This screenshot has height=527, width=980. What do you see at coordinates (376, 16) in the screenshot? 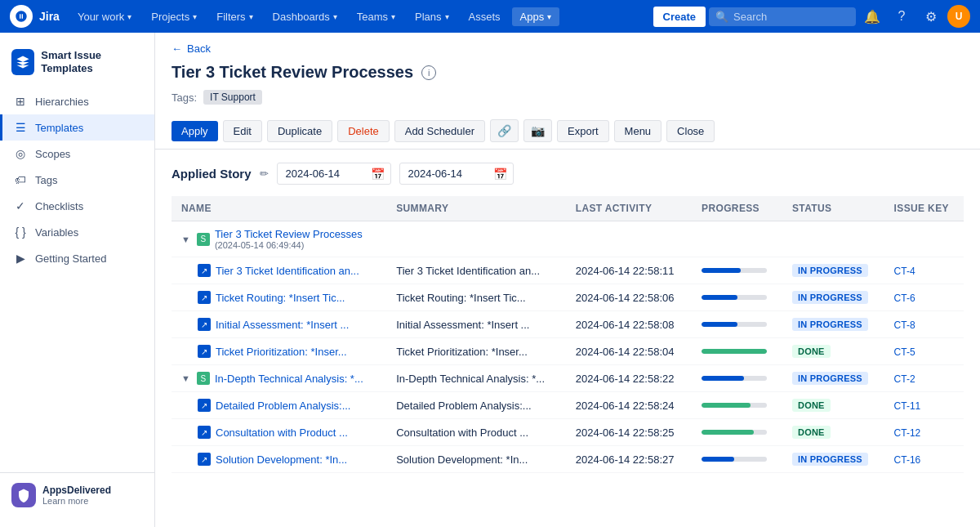
I see `nav-teams: Teams ▾` at bounding box center [376, 16].